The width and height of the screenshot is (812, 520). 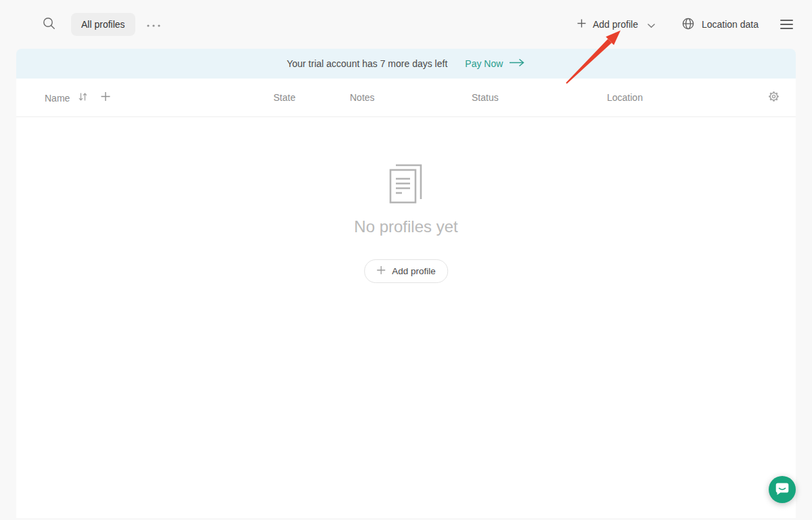 What do you see at coordinates (688, 24) in the screenshot?
I see `globe-icon` at bounding box center [688, 24].